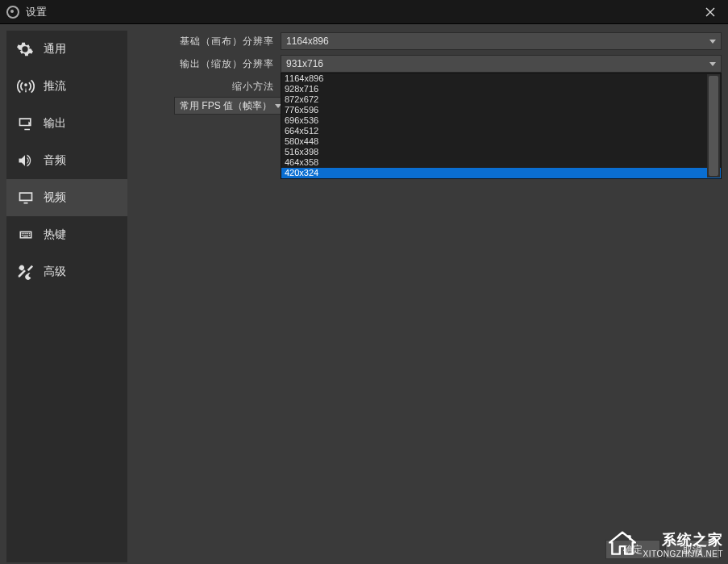 This screenshot has height=564, width=728. Describe the element at coordinates (55, 86) in the screenshot. I see `sidebar-item-label: 推流` at that location.